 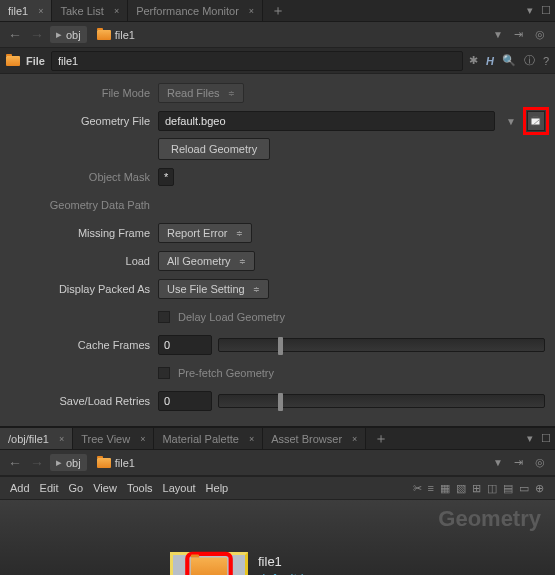 I want to click on gear-icon: ✱, so click(x=474, y=60).